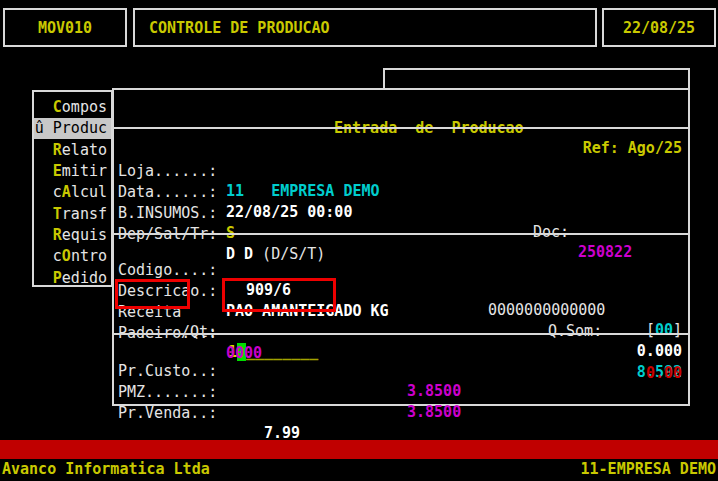 The image size is (718, 481). What do you see at coordinates (72, 188) in the screenshot?
I see `sidebar-menu: Compos û Produc Relato Emitir cAlcul Tra…` at bounding box center [72, 188].